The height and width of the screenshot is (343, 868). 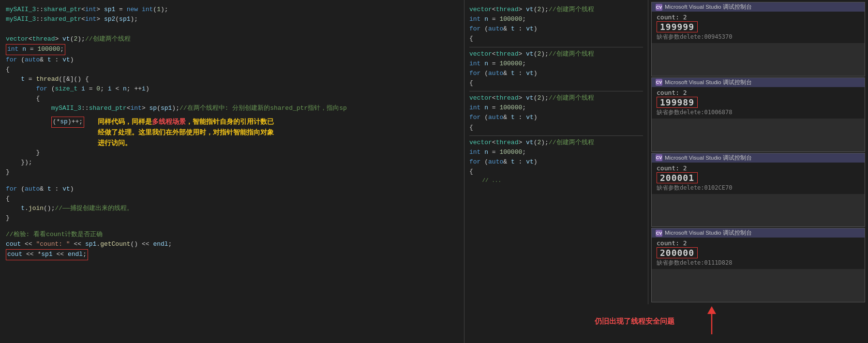 I want to click on console-body-4: count: 2 200000 缺省参数delete:0111D828, so click(x=758, y=254).